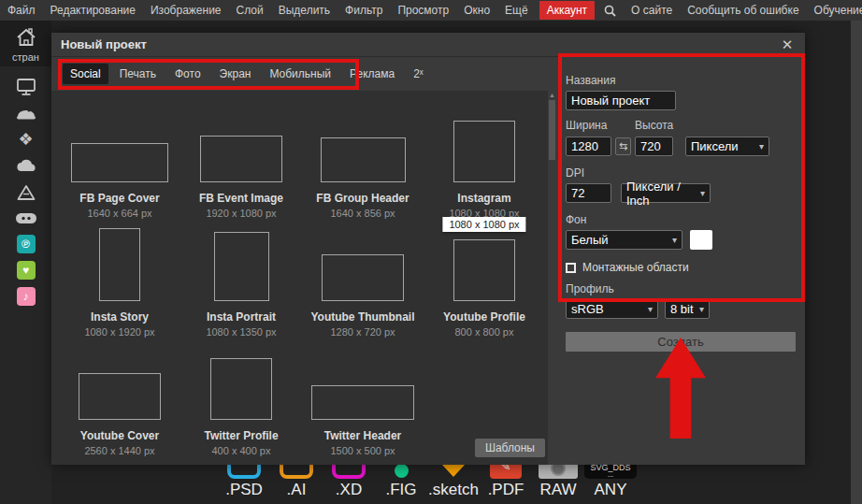 The height and width of the screenshot is (504, 862). Describe the element at coordinates (787, 45) in the screenshot. I see `close-icon: ✕` at that location.